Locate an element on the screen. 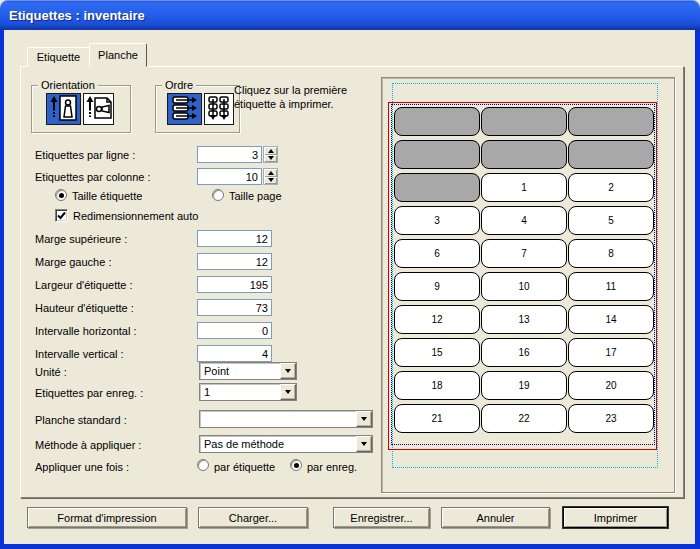 The height and width of the screenshot is (549, 700). per-column-field-wrap is located at coordinates (230, 176).